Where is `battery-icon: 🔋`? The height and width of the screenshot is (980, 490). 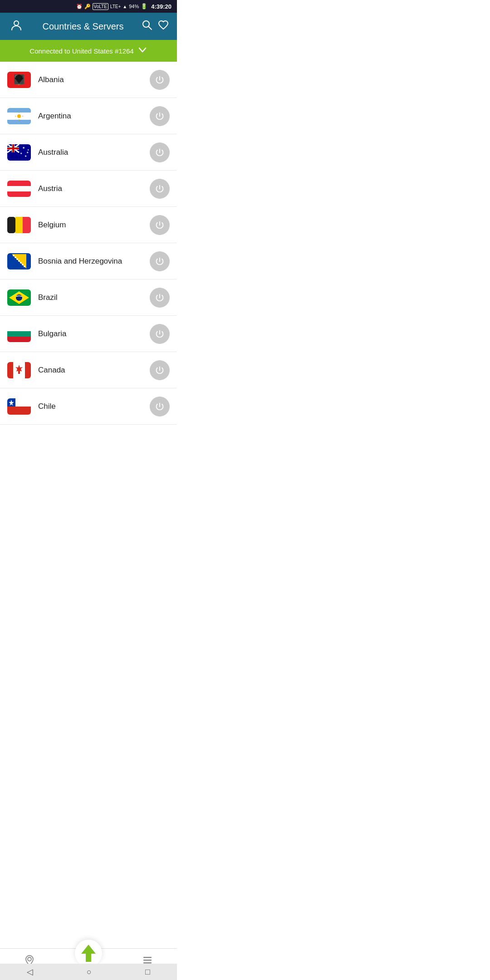 battery-icon: 🔋 is located at coordinates (144, 6).